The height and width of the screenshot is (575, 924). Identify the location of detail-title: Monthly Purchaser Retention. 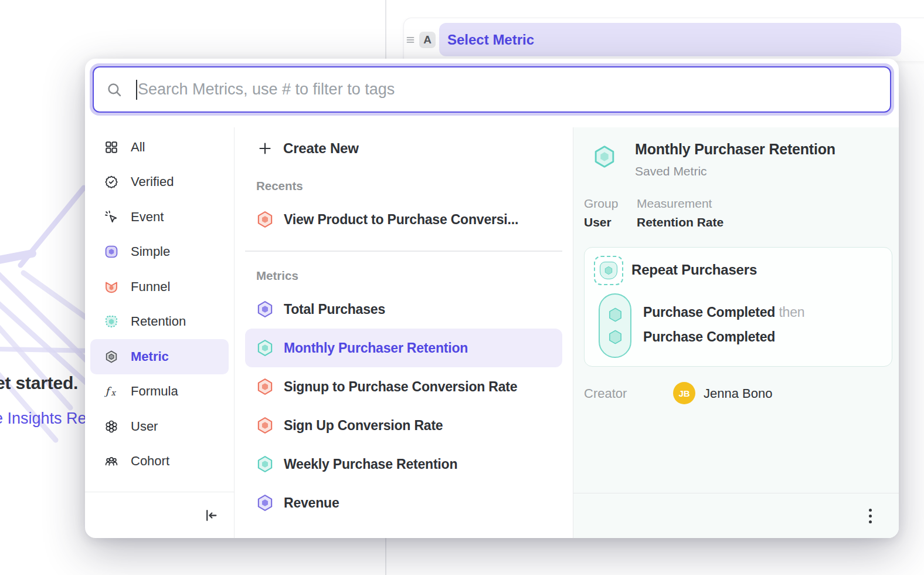
(735, 149).